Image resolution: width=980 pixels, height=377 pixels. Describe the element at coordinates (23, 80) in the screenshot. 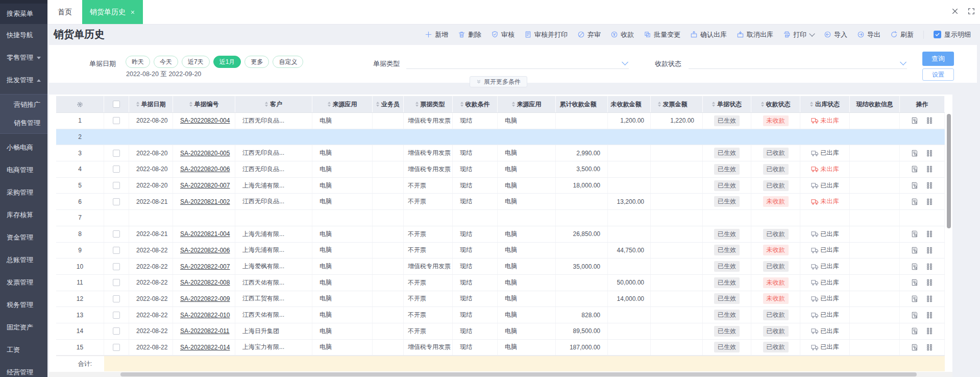

I see `sidebar-item-wholesale-mgmt: 批发管理` at that location.